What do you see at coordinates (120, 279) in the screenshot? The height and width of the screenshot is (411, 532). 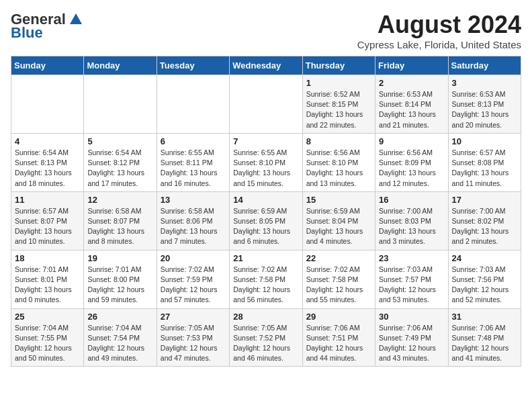 I see `calendar-cell: 19Sunrise: 7:01 AM Sunset: 8:00 PM Dayli…` at bounding box center [120, 279].